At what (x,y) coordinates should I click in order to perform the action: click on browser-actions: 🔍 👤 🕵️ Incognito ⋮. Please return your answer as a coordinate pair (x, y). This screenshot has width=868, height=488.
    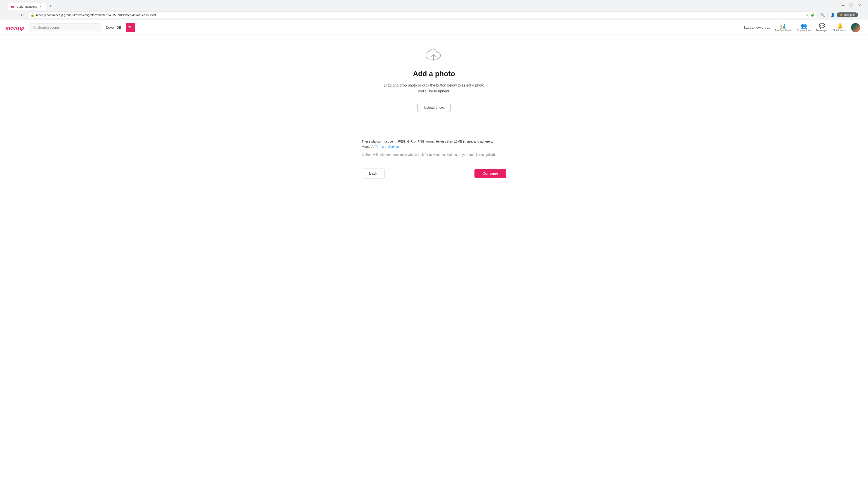
    Looking at the image, I should click on (842, 15).